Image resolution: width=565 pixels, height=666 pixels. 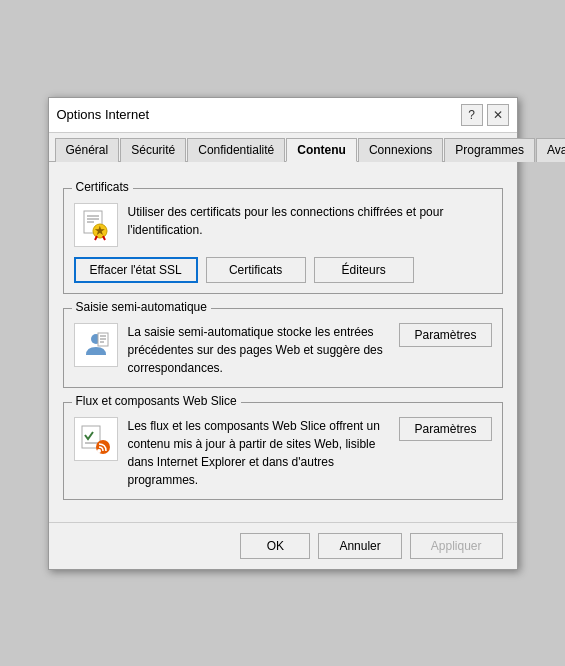 I want to click on close-button: ✕, so click(x=498, y=115).